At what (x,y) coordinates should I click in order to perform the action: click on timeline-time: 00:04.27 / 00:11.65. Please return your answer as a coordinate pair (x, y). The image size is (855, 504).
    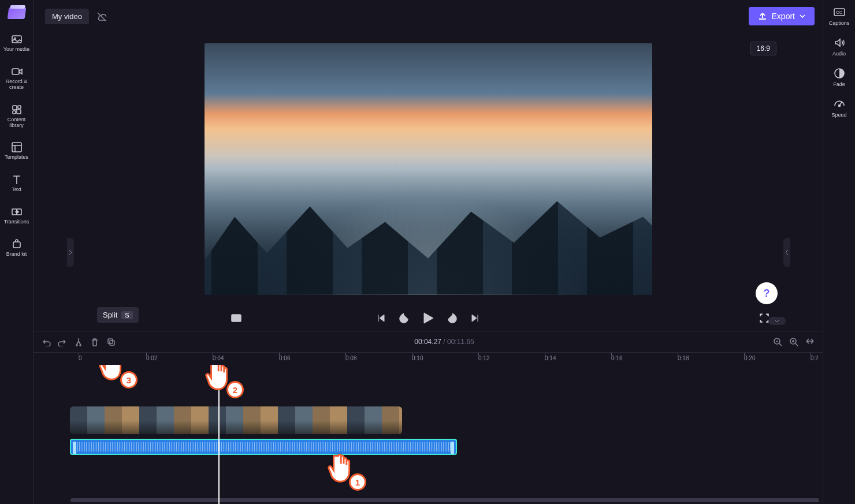
    Looking at the image, I should click on (444, 342).